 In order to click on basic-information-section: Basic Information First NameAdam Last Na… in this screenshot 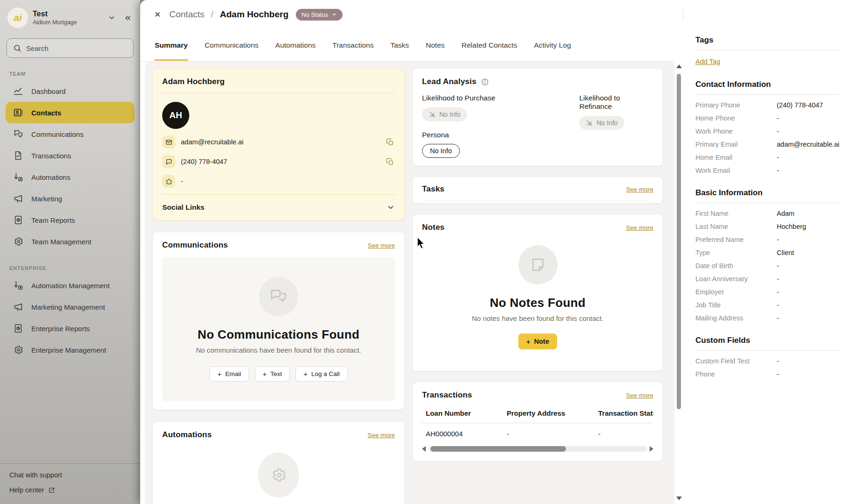, I will do `click(767, 255)`.